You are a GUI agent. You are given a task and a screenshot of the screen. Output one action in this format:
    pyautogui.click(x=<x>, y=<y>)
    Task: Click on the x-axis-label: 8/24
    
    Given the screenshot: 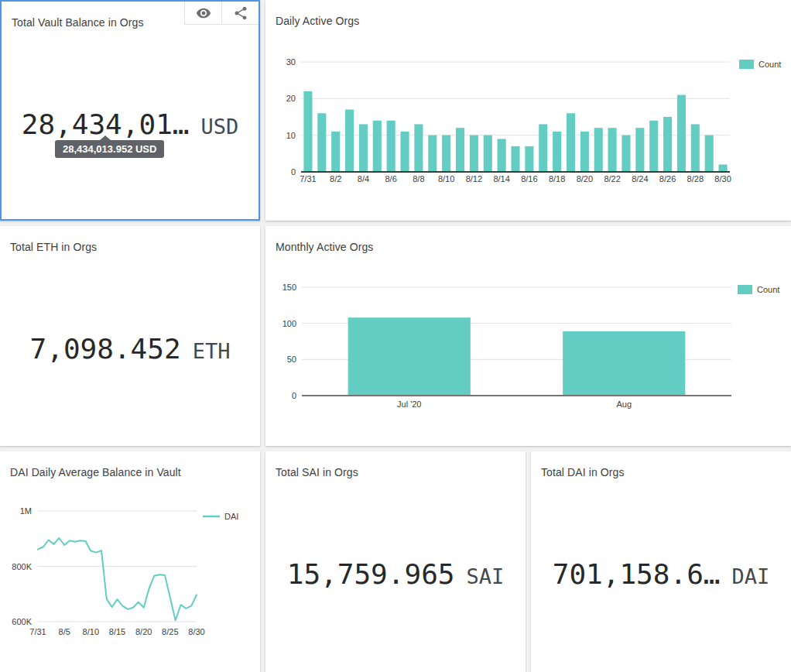 What is the action you would take?
    pyautogui.click(x=639, y=179)
    